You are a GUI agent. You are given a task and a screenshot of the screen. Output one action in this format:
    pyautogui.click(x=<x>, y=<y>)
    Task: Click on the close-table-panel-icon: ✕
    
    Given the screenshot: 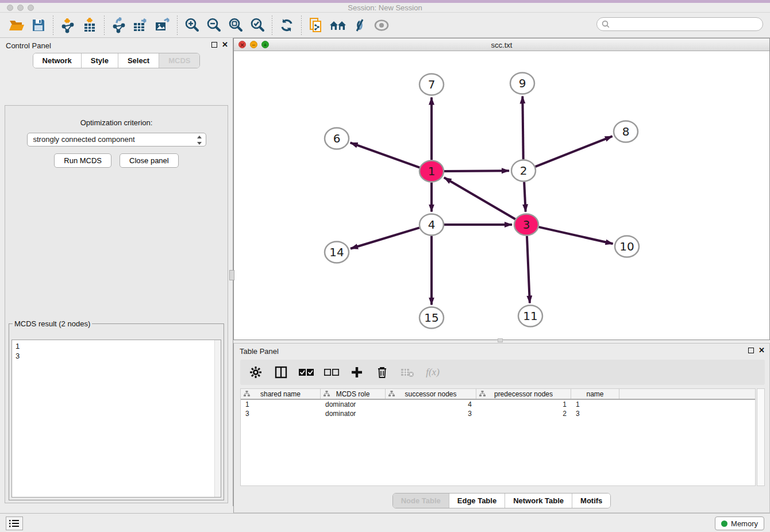 What is the action you would take?
    pyautogui.click(x=762, y=350)
    